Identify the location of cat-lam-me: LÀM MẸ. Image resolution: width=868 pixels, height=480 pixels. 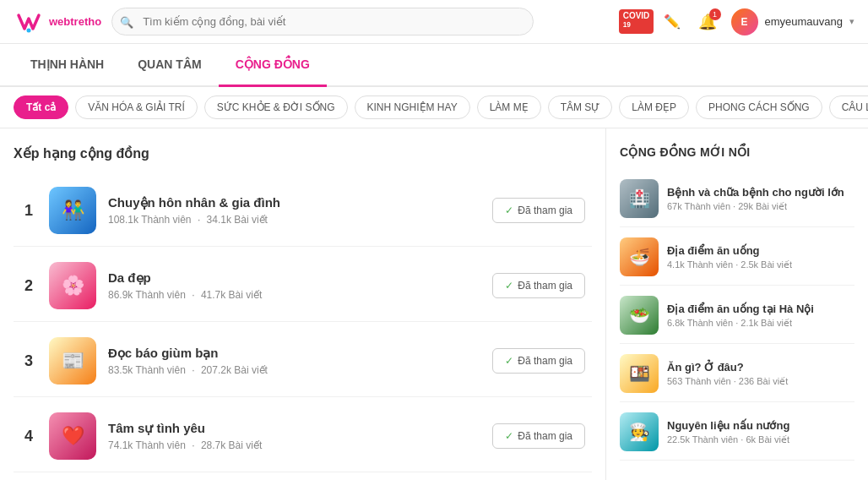
(509, 107).